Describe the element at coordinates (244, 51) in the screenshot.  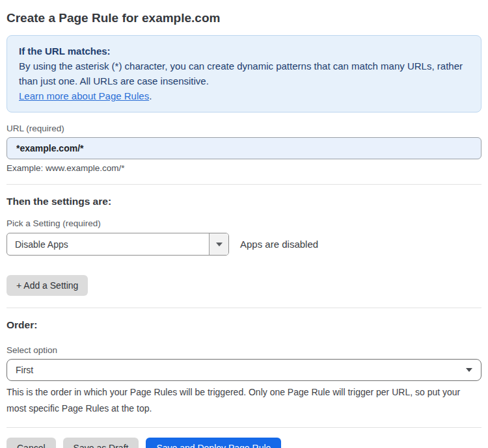
I see `info-panel-heading: If the URL matches:` at that location.